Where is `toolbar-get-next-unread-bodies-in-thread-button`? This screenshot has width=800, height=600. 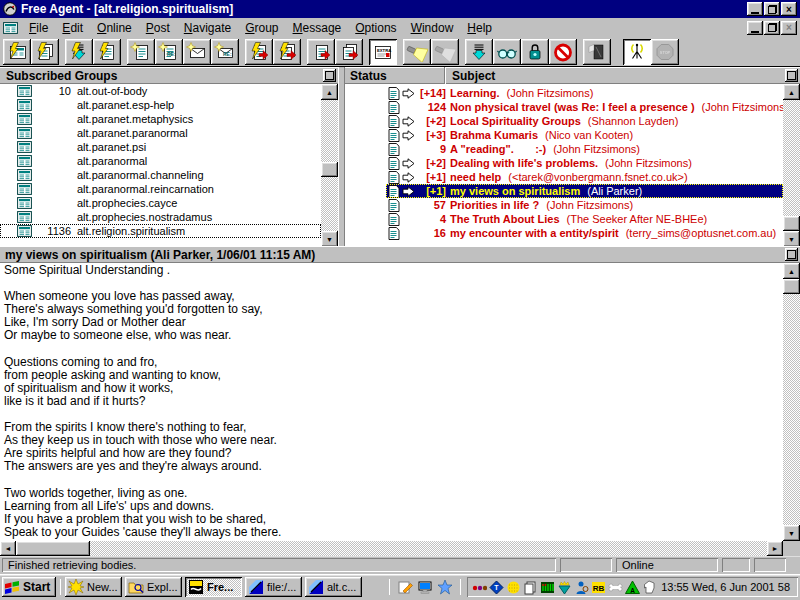
toolbar-get-next-unread-bodies-in-thread-button is located at coordinates (287, 52).